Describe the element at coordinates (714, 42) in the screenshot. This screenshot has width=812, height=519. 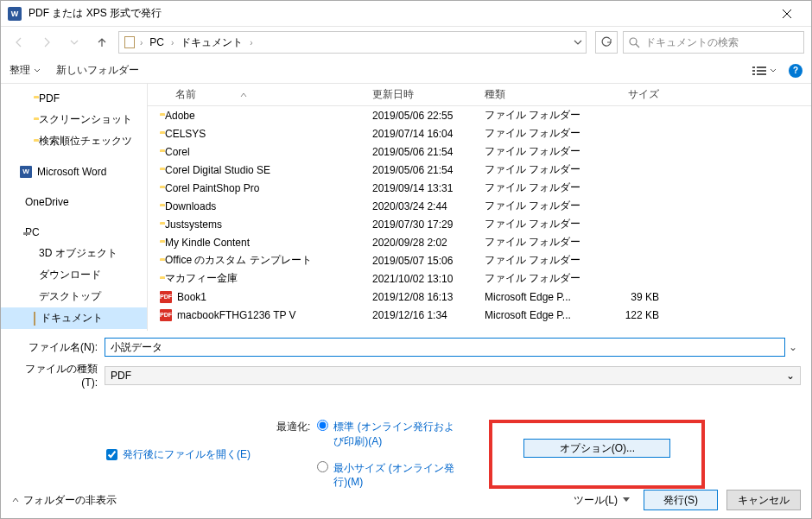
I see `search-box: ドキュメントの検索` at that location.